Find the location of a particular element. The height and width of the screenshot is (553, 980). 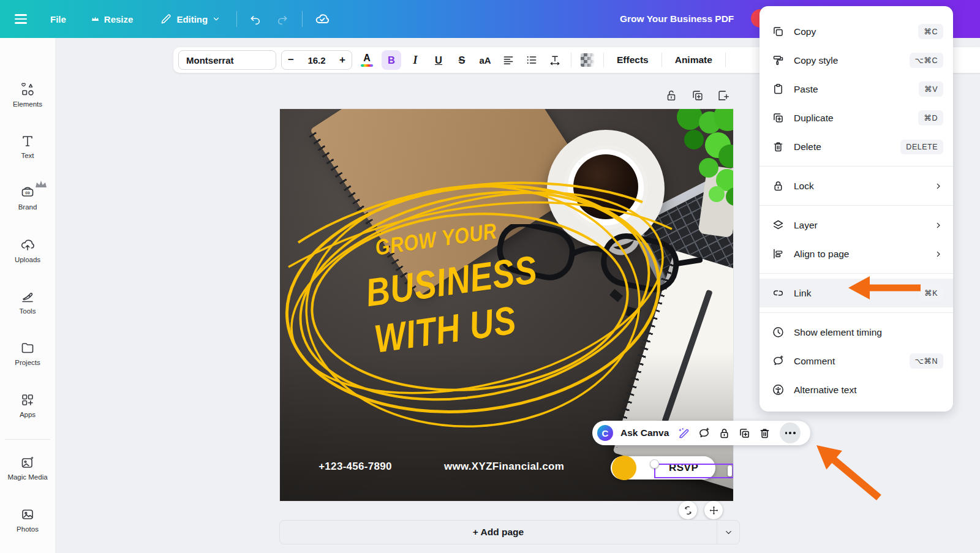

decrease-font-size-button: − is located at coordinates (291, 60).